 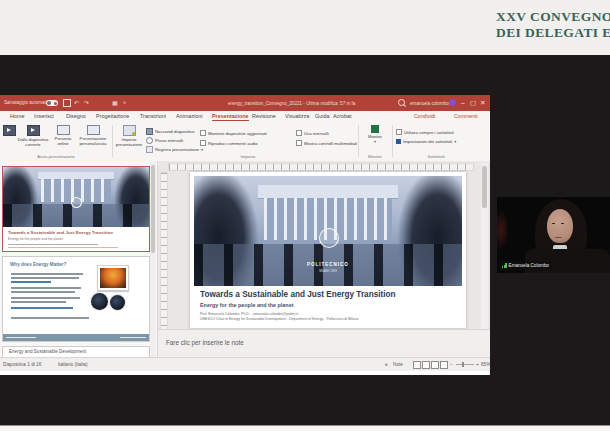 What do you see at coordinates (246, 305) in the screenshot?
I see `slide-subtitle: Energy for the people and the planet` at bounding box center [246, 305].